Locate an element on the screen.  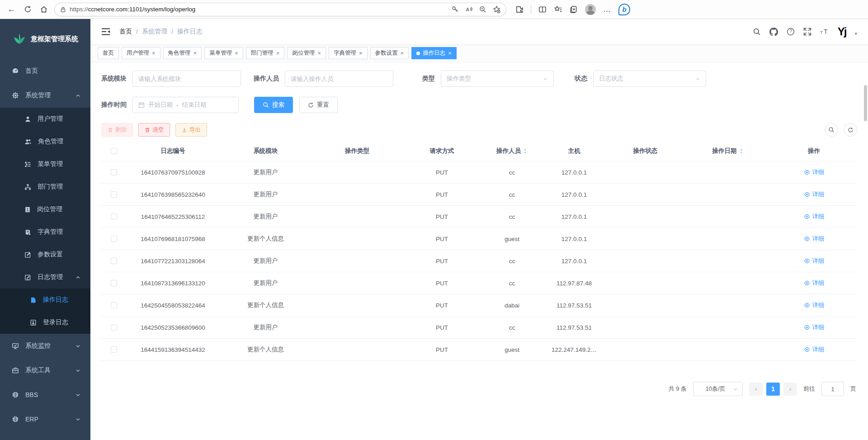
sidebar-item-tools: 系统工具 is located at coordinates (45, 370).